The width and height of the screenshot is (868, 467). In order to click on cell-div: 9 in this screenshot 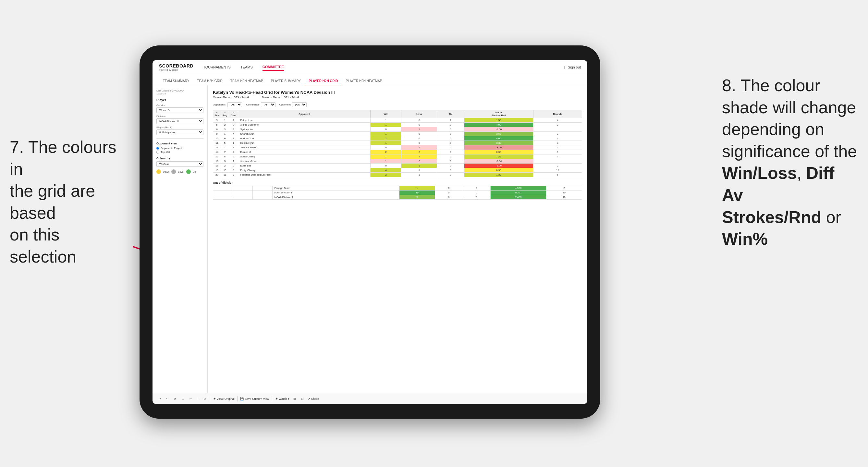, I will do `click(217, 134)`.